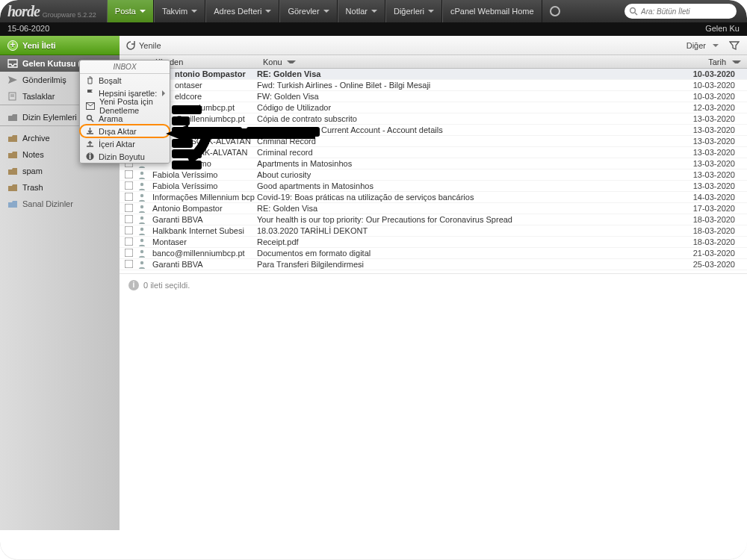  I want to click on row-subject: FW: Golden Visa, so click(472, 96).